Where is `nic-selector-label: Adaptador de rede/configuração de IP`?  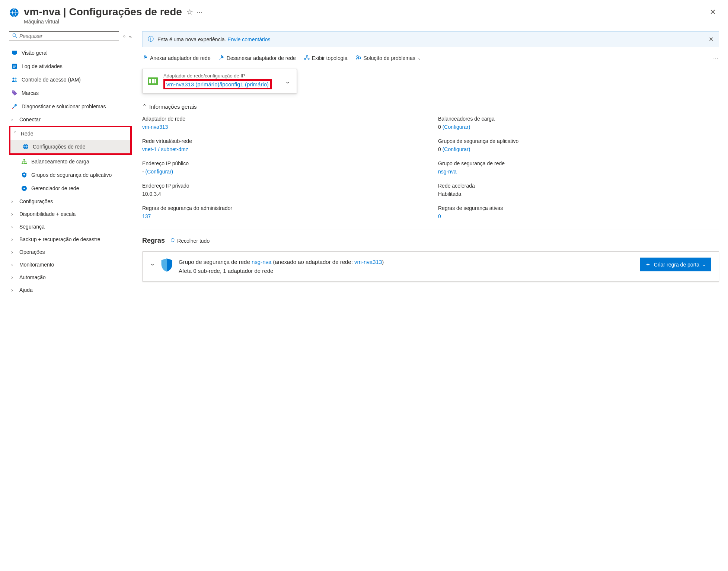 nic-selector-label: Adaptador de rede/configuração de IP is located at coordinates (217, 76).